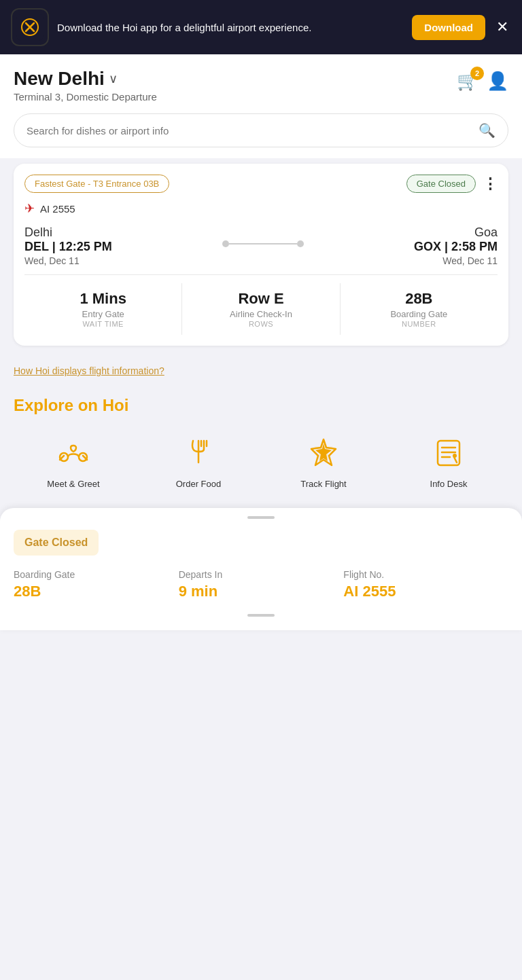 Image resolution: width=522 pixels, height=980 pixels. Describe the element at coordinates (419, 324) in the screenshot. I see `boarding-sublabel: NUMBER` at that location.